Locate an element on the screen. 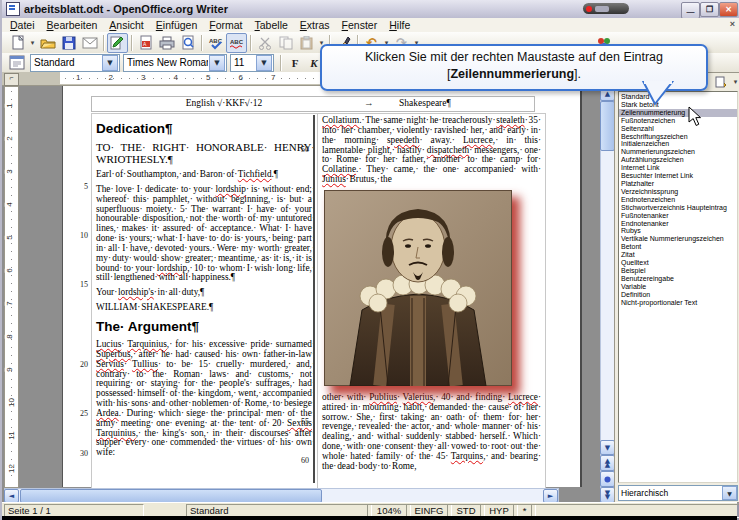 Image resolution: width=739 pixels, height=520 pixels. menu-item-fenster: Fenster is located at coordinates (360, 25).